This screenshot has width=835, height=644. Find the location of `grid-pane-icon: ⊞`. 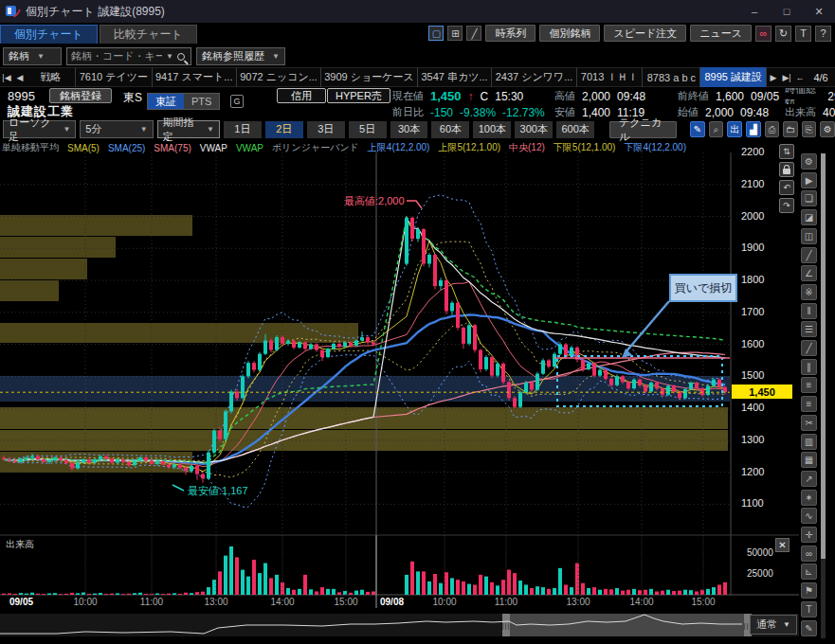

grid-pane-icon: ⊞ is located at coordinates (455, 33).